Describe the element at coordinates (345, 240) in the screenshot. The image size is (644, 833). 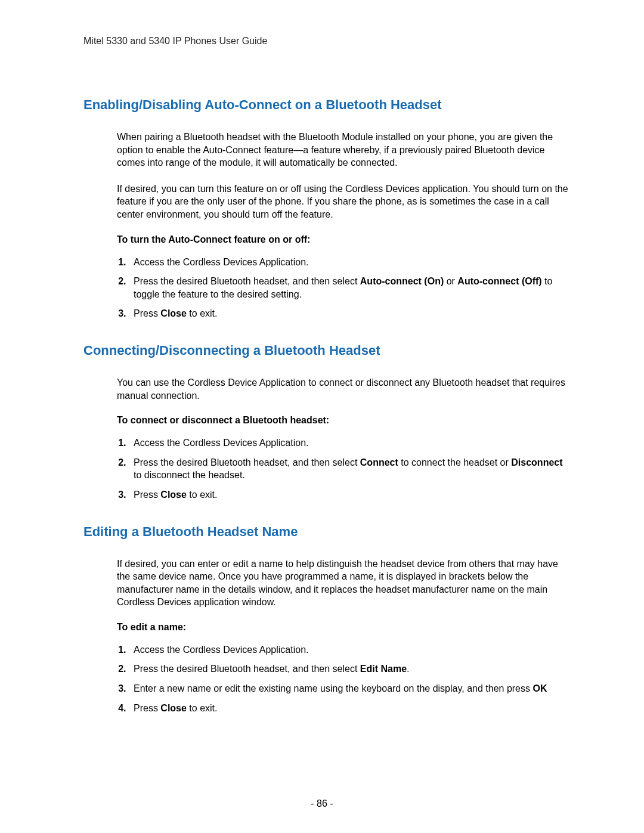
I see `procedure-heading: To turn the Auto-Connect feature on or o…` at that location.